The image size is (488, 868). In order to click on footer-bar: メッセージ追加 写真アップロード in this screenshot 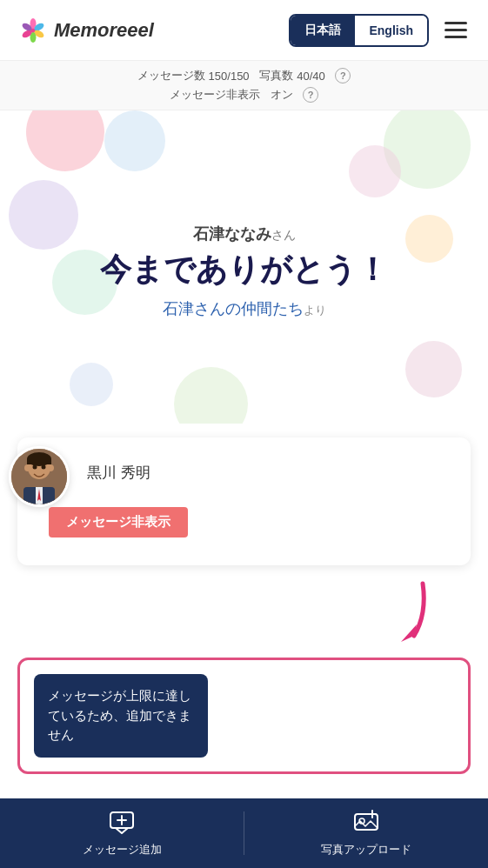, I will do `click(244, 833)`.